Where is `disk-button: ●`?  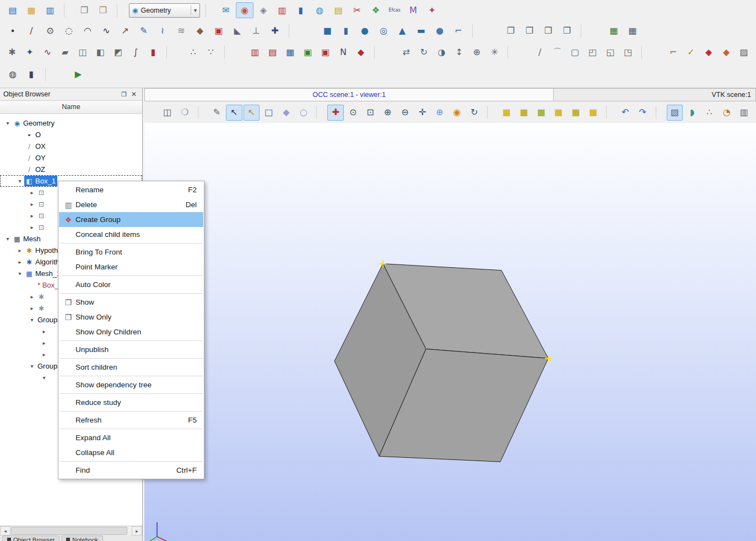 disk-button: ● is located at coordinates (440, 31).